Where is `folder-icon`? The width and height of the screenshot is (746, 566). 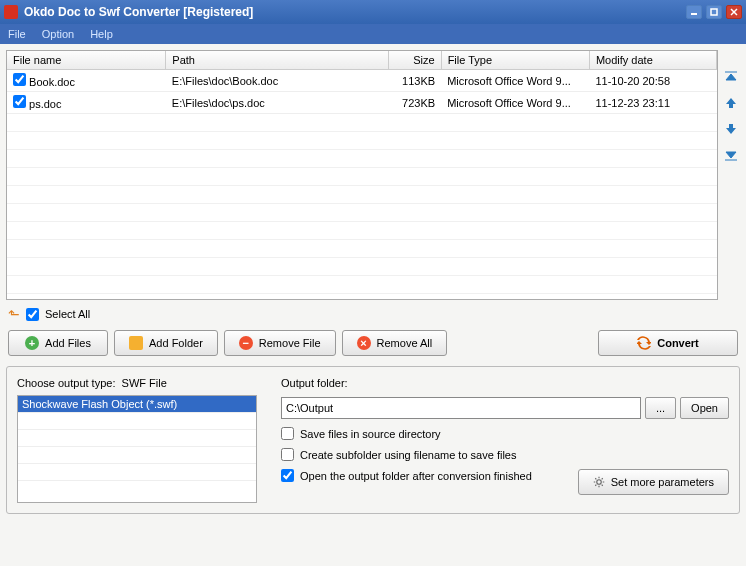 folder-icon is located at coordinates (136, 343).